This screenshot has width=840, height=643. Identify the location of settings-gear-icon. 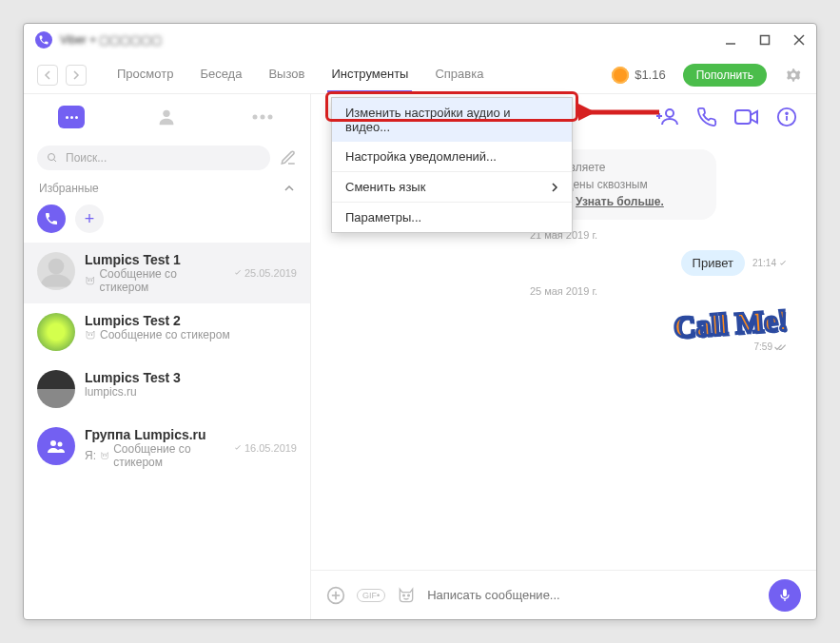
(793, 75).